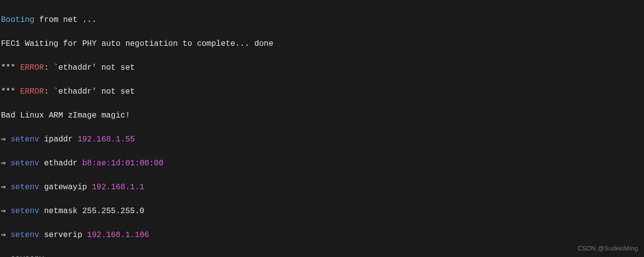 The image size is (644, 257). I want to click on mac-value: b8:ae:1d:01:00:00, so click(122, 163).